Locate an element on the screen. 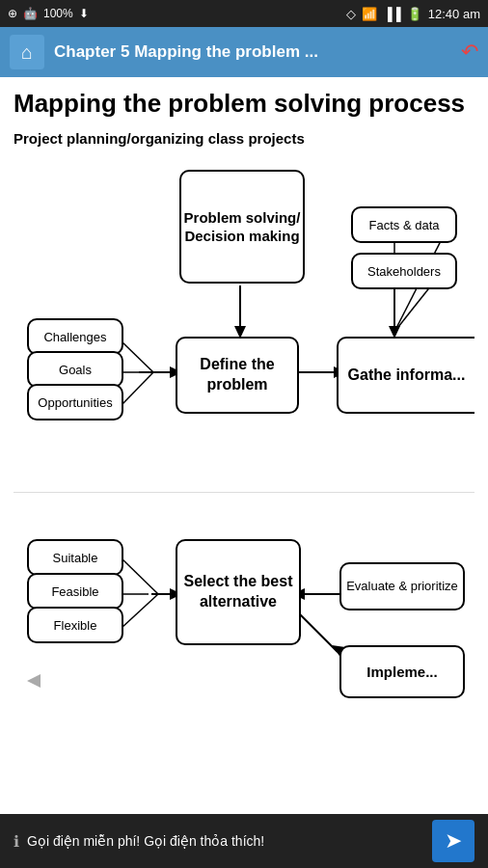  app-bar-title: Chapter 5 Mapping the problem ... is located at coordinates (253, 52).